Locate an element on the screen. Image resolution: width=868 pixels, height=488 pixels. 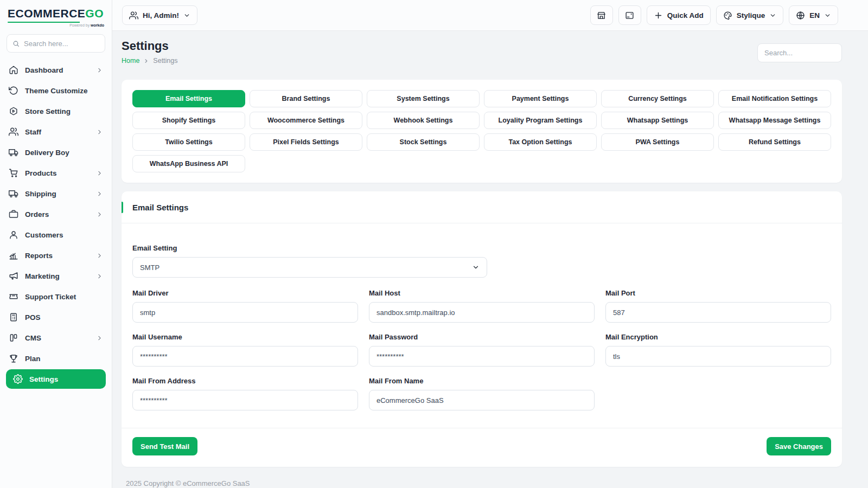
sidebar: ECOMMERCEGO Powered by workdo DashboardT… is located at coordinates (56, 244).